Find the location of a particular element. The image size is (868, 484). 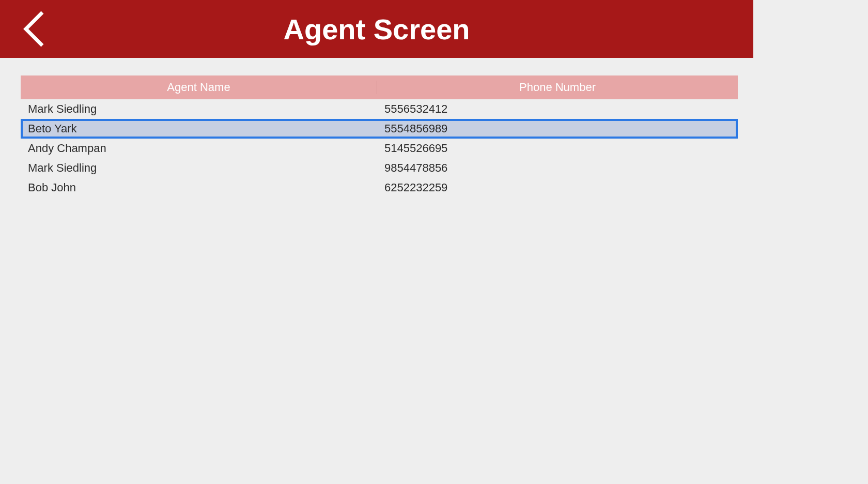

column-header-name: Agent Name is located at coordinates (199, 87).